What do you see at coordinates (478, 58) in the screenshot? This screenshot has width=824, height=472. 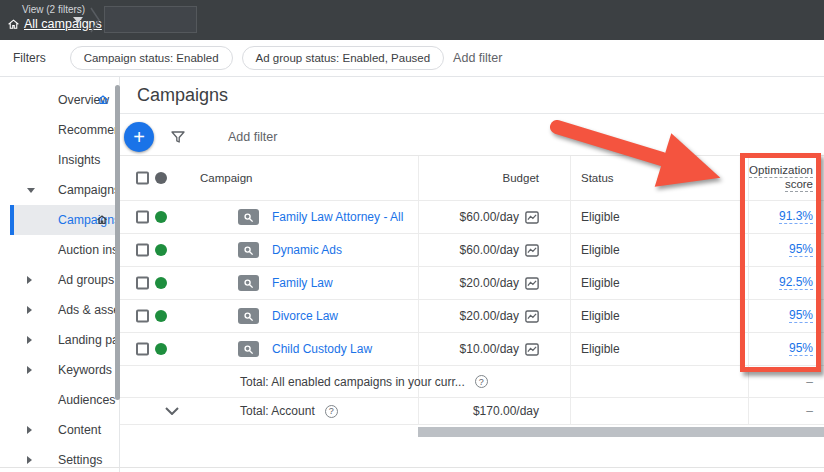 I see `add-filter-link: Add filter` at bounding box center [478, 58].